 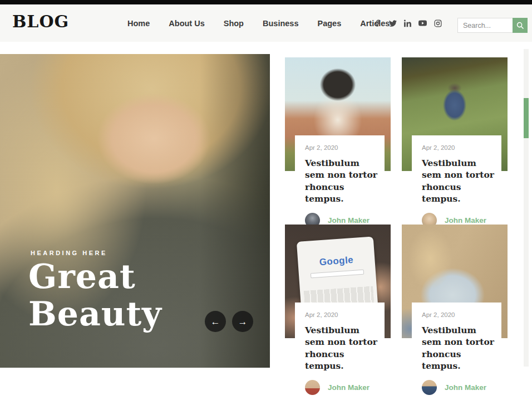 What do you see at coordinates (216, 322) in the screenshot?
I see `arrow-left-icon: ←` at bounding box center [216, 322].